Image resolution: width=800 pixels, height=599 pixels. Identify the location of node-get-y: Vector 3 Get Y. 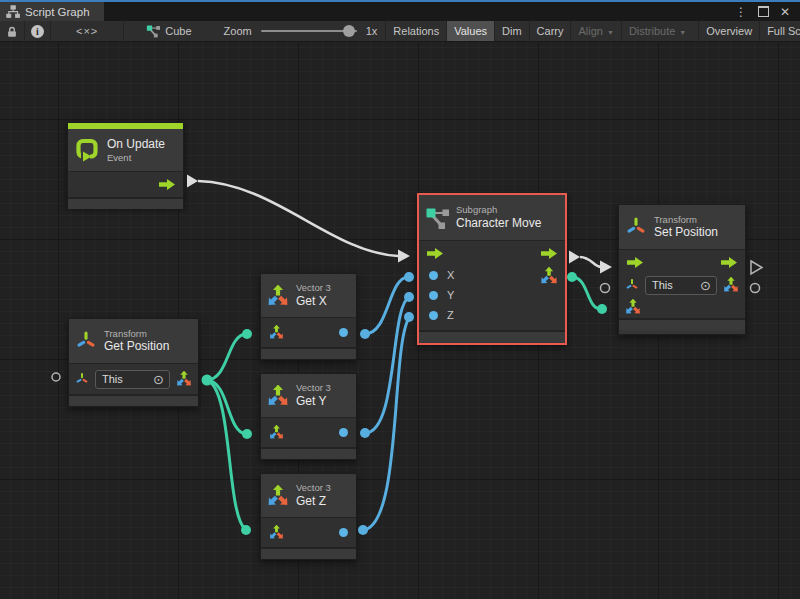
(308, 416).